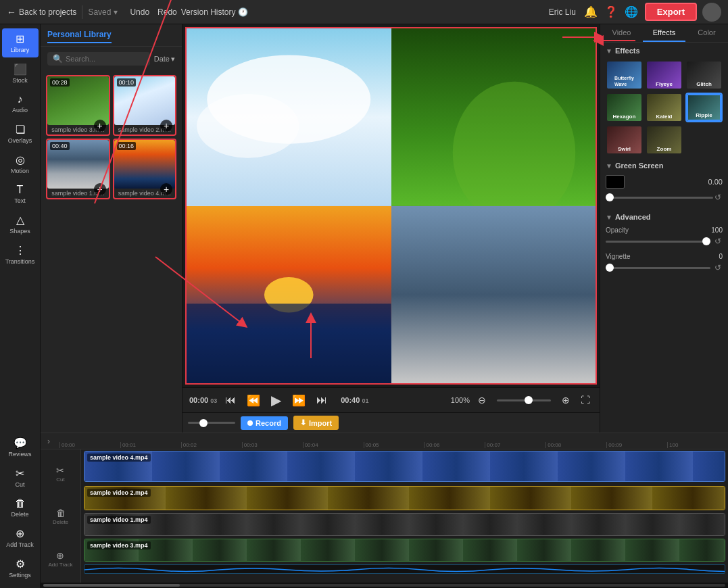  I want to click on library-tab: Personal Library, so click(80, 36).